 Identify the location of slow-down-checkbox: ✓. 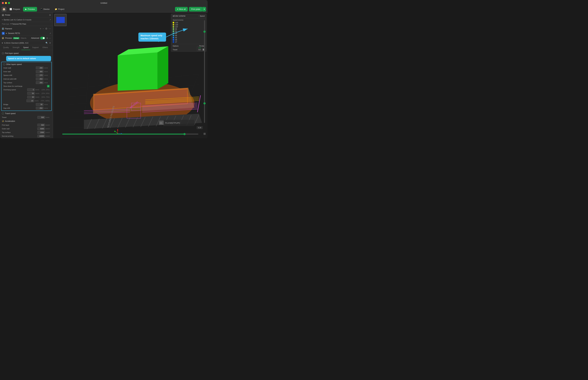
(48, 86).